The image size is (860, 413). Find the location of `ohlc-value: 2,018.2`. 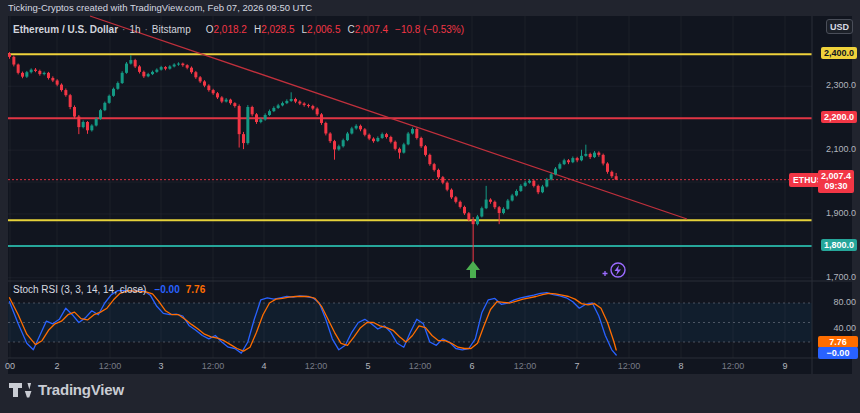

ohlc-value: 2,018.2 is located at coordinates (230, 30).